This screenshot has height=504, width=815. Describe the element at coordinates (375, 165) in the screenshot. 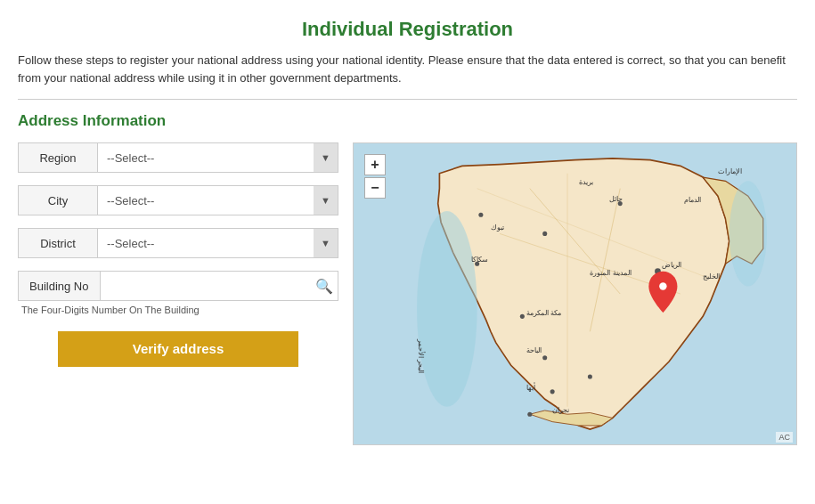

I see `zoom-in-button: +` at that location.